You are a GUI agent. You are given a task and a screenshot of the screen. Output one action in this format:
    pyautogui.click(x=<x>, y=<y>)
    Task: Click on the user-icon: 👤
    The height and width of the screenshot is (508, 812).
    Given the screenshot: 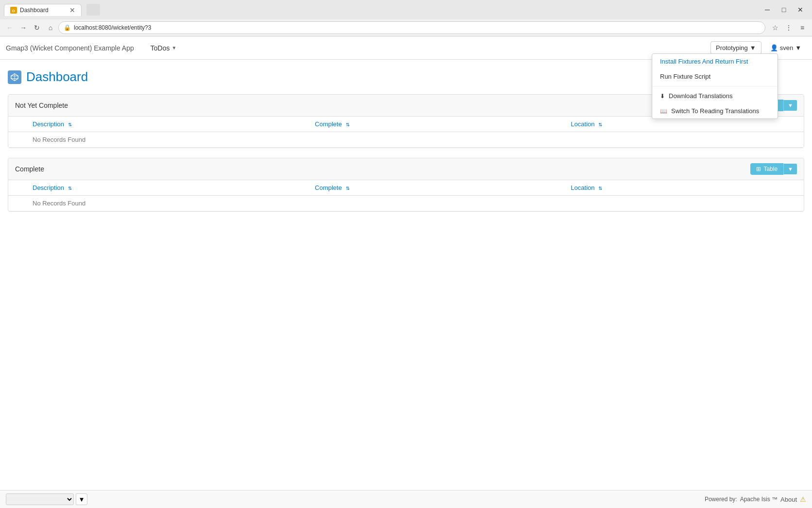 What is the action you would take?
    pyautogui.click(x=774, y=48)
    